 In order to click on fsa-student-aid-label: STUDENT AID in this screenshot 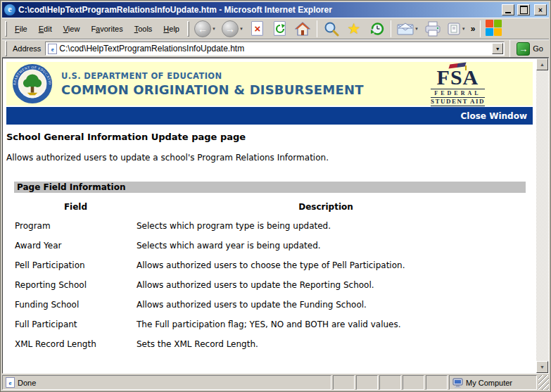, I will do `click(457, 102)`.